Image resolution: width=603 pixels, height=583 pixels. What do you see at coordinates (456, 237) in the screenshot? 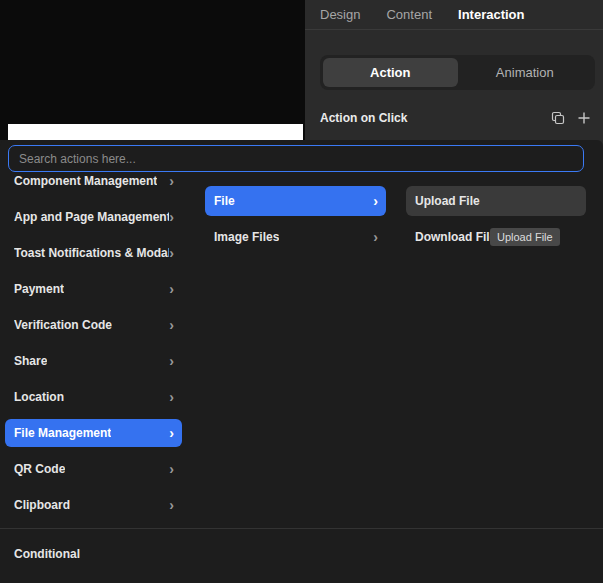
I see `action-label: Download File` at bounding box center [456, 237].